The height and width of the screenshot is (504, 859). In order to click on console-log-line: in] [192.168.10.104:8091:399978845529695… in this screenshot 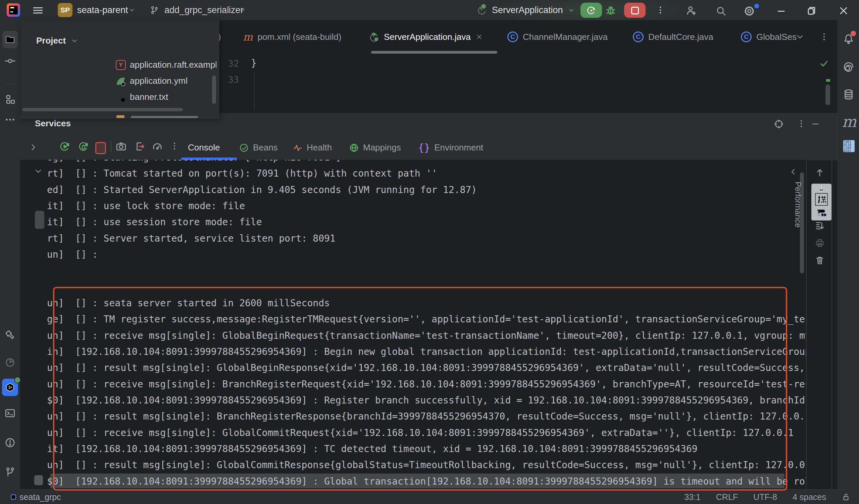, I will do `click(426, 352)`.